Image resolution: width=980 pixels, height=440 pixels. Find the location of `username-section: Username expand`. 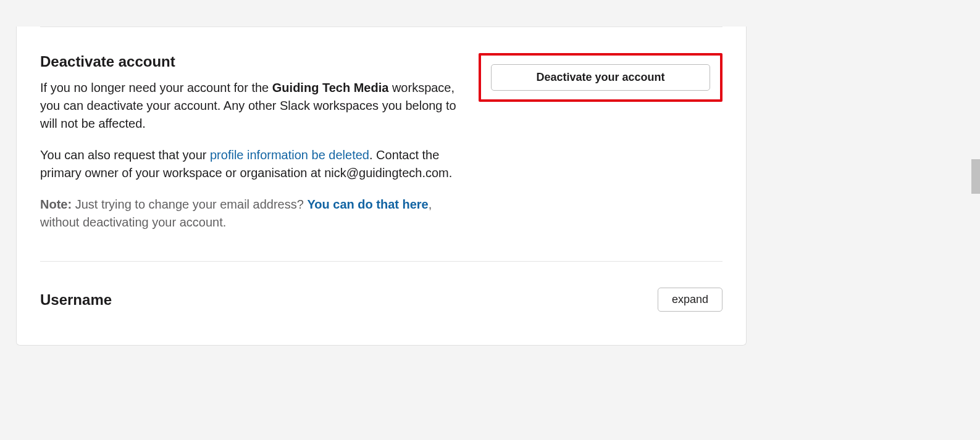

username-section: Username expand is located at coordinates (382, 304).